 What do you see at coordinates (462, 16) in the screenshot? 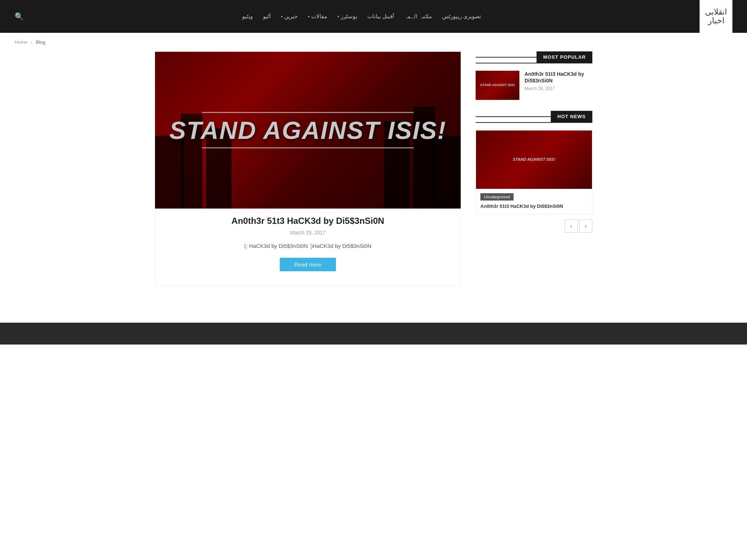
I see `nav-item-1: تصویری ریپورٹس` at bounding box center [462, 16].